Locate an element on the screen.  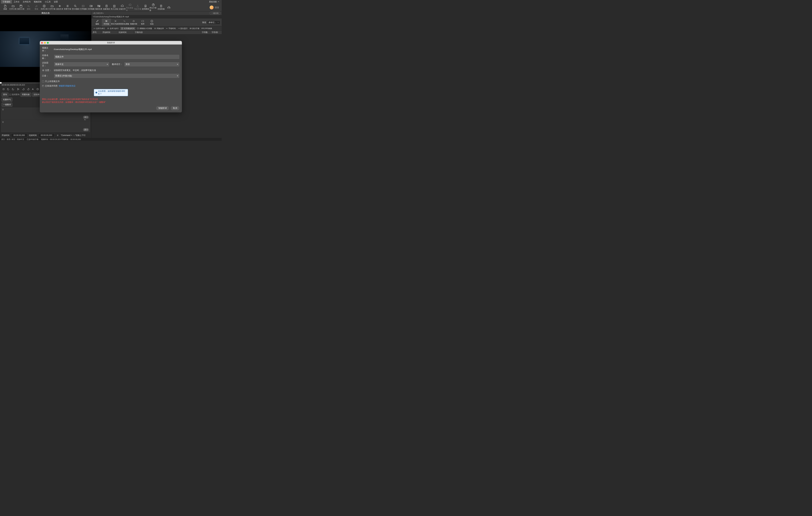
align-icon is located at coordinates (122, 28).